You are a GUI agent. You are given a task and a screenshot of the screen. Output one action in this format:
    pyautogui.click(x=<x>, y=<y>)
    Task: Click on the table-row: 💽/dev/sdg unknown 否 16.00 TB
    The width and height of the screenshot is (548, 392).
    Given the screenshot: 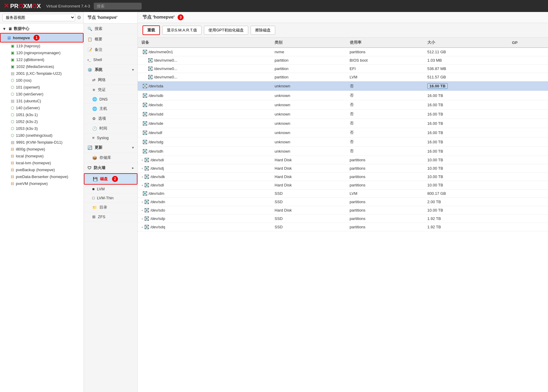 What is the action you would take?
    pyautogui.click(x=343, y=142)
    